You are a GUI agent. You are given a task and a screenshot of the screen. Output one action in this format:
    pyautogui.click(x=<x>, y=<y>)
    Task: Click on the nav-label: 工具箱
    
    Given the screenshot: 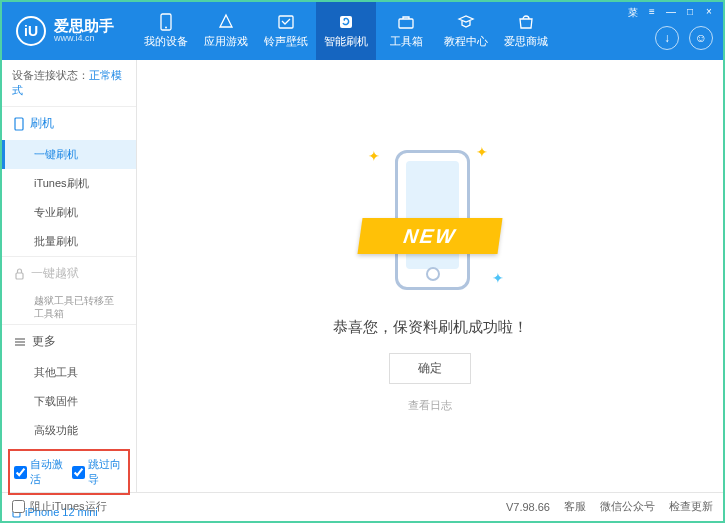 What is the action you would take?
    pyautogui.click(x=406, y=42)
    